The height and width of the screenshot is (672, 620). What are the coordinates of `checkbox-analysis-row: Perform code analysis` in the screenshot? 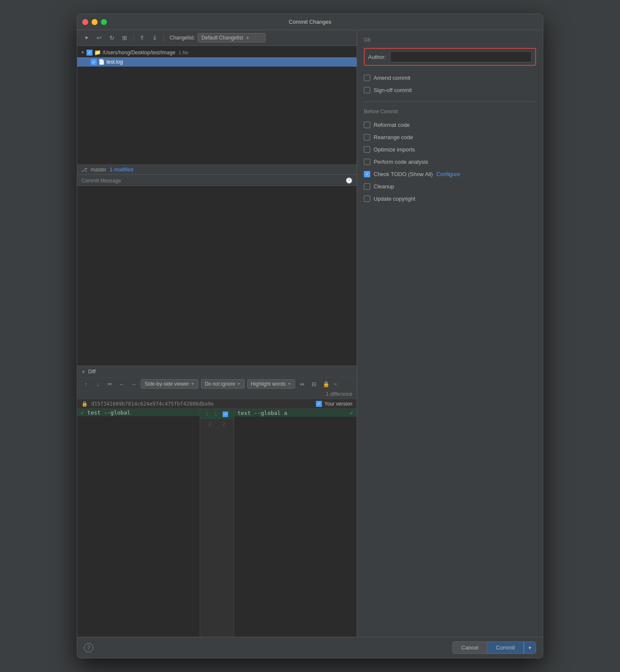 It's located at (450, 162).